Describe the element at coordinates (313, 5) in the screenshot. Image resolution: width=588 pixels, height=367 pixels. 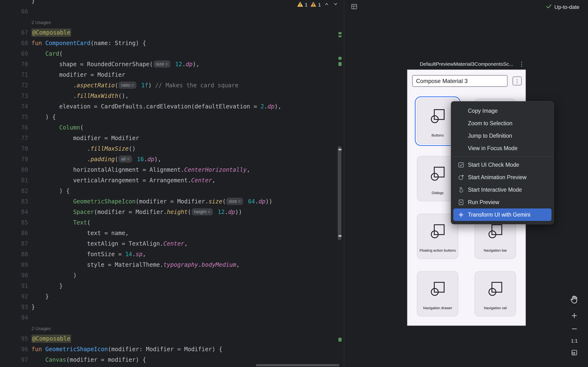
I see `weak-warning-icon` at that location.